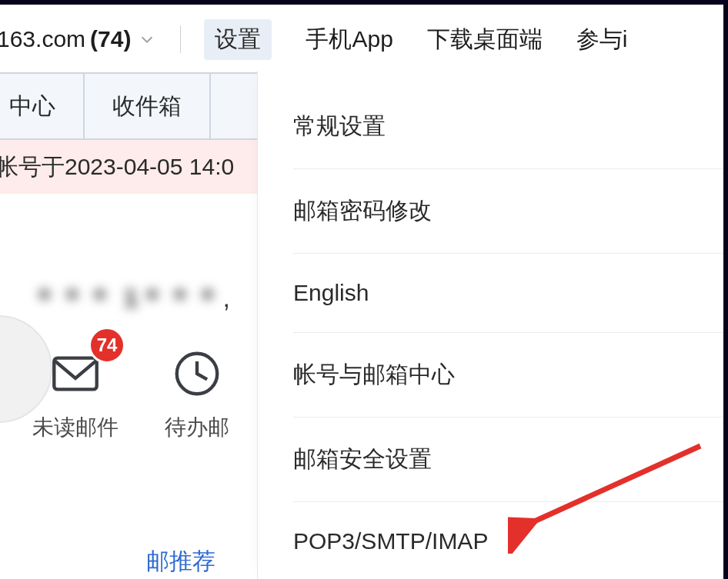 The image size is (728, 579). What do you see at coordinates (117, 168) in the screenshot?
I see `login-notice-text: 帐号于2023-04-05 14:0` at bounding box center [117, 168].